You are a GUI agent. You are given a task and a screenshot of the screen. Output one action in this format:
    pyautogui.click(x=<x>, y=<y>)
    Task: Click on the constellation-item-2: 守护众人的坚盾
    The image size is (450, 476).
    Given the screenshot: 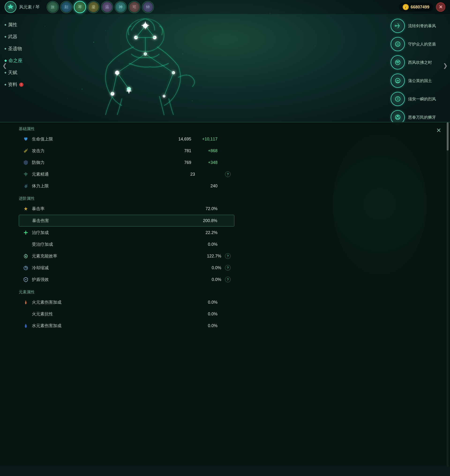 What is the action you would take?
    pyautogui.click(x=413, y=44)
    